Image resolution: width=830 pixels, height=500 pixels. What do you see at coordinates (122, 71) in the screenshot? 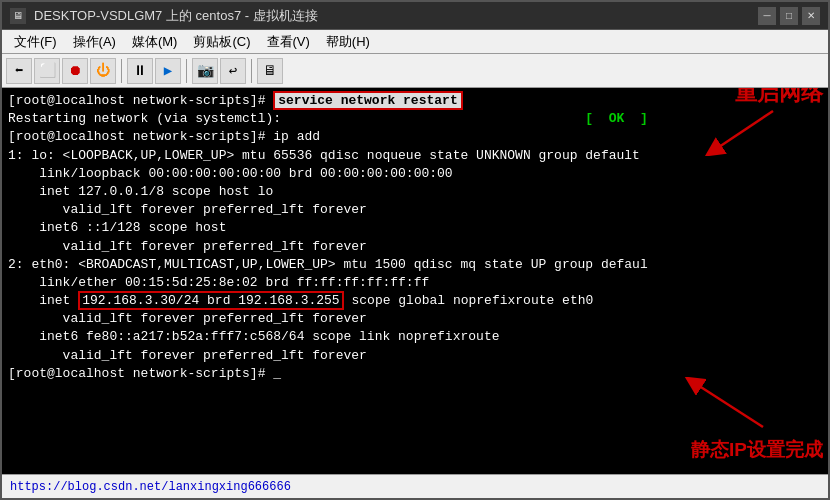
I see `toolbar-separator` at bounding box center [122, 71].